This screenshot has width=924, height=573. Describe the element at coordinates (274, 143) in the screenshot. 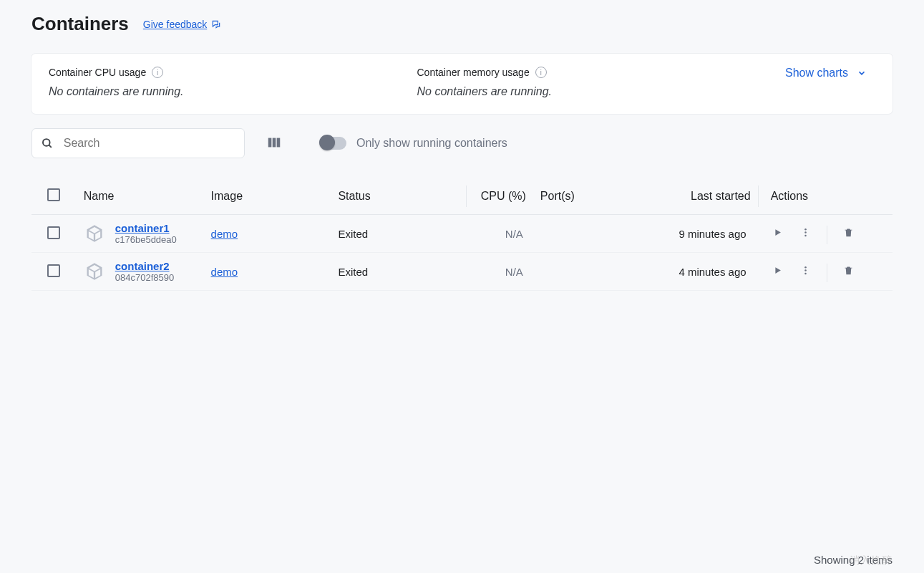

I see `columns-icon` at that location.